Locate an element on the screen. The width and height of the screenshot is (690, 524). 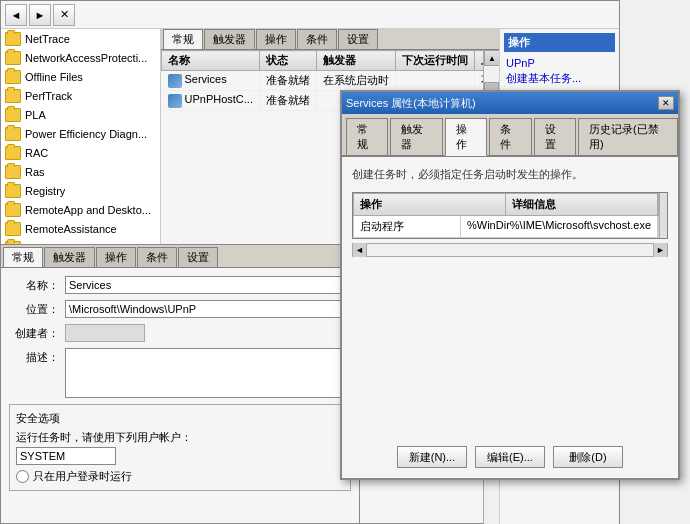
toolbar-btn-close: ✕ is located at coordinates (64, 15).